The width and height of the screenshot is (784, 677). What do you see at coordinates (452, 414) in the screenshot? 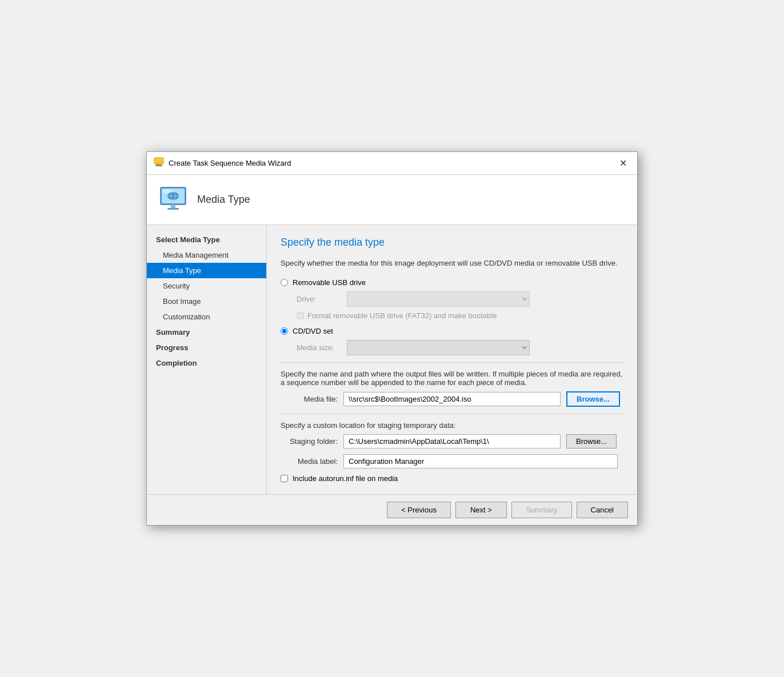
I see `divider2` at bounding box center [452, 414].